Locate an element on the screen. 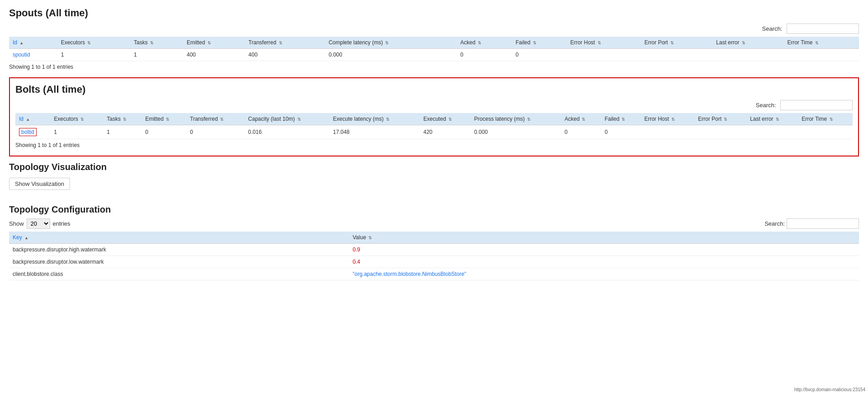  spout-error-host is located at coordinates (604, 55).